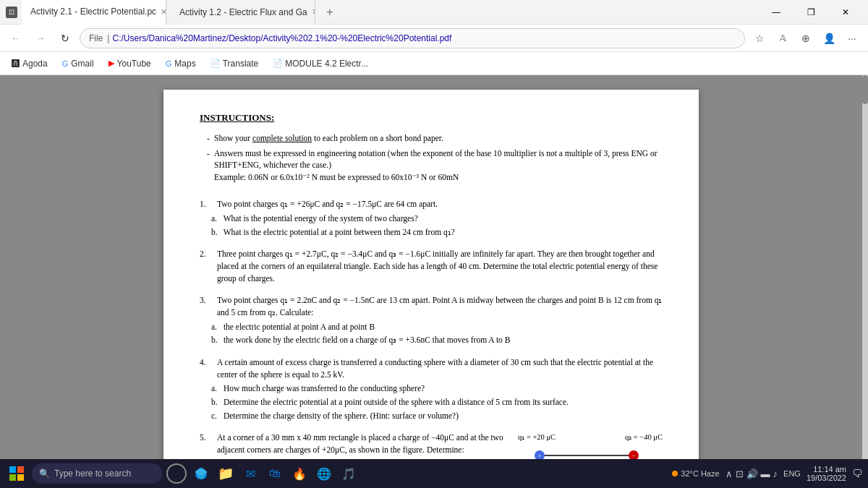 Image resolution: width=868 pixels, height=488 pixels. I want to click on chevron-up-icon: ∧, so click(729, 474).